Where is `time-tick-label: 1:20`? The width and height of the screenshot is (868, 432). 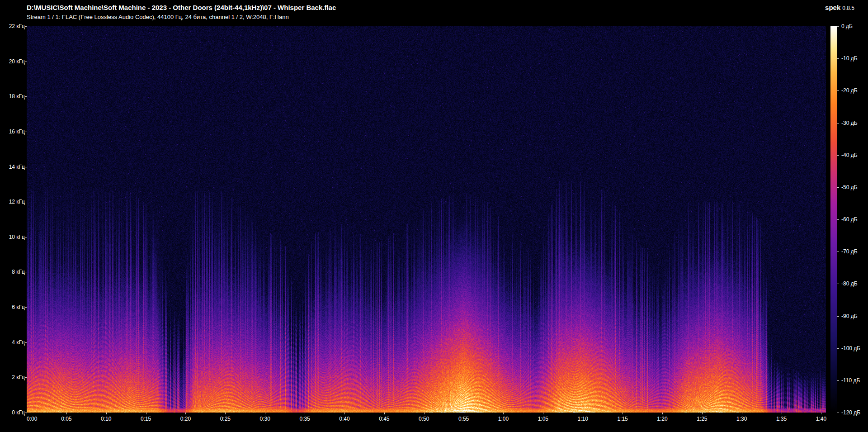
time-tick-label: 1:20 is located at coordinates (662, 419).